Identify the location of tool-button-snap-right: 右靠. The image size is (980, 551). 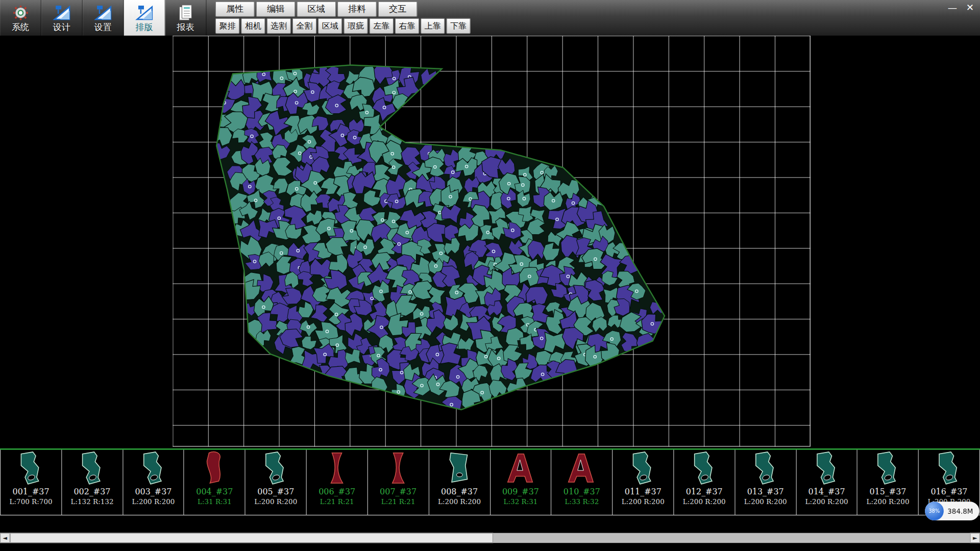
(407, 27).